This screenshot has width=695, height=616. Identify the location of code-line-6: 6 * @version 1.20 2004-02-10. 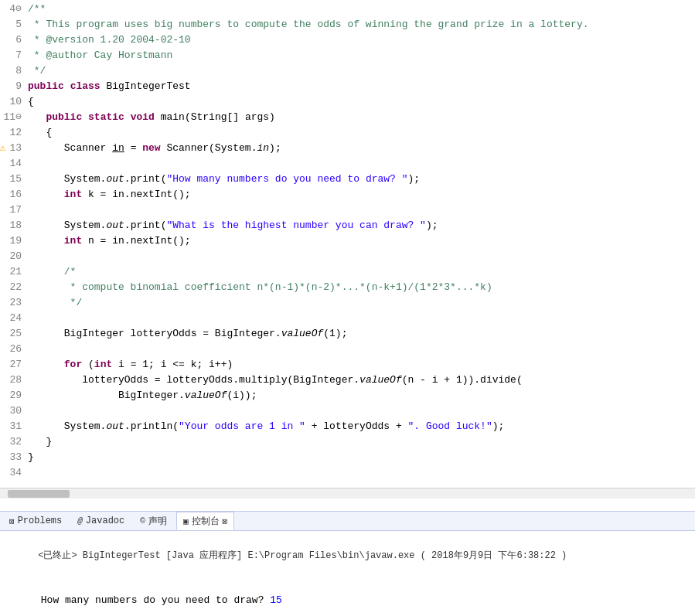
(348, 40).